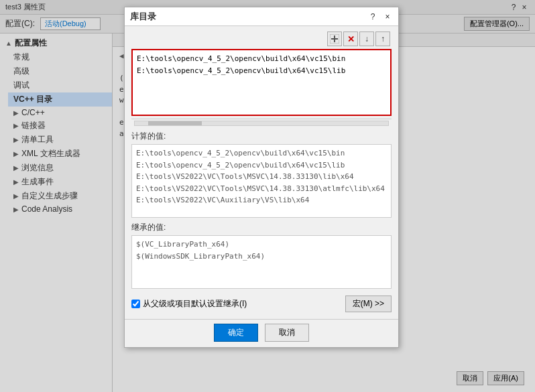  What do you see at coordinates (335, 39) in the screenshot?
I see `add-entry-btn` at bounding box center [335, 39].